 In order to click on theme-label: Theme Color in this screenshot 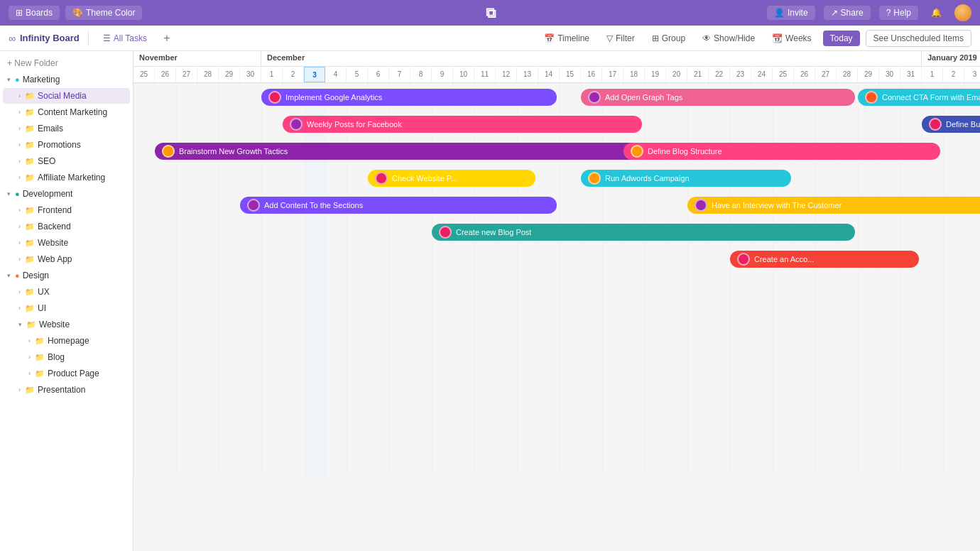, I will do `click(111, 13)`.